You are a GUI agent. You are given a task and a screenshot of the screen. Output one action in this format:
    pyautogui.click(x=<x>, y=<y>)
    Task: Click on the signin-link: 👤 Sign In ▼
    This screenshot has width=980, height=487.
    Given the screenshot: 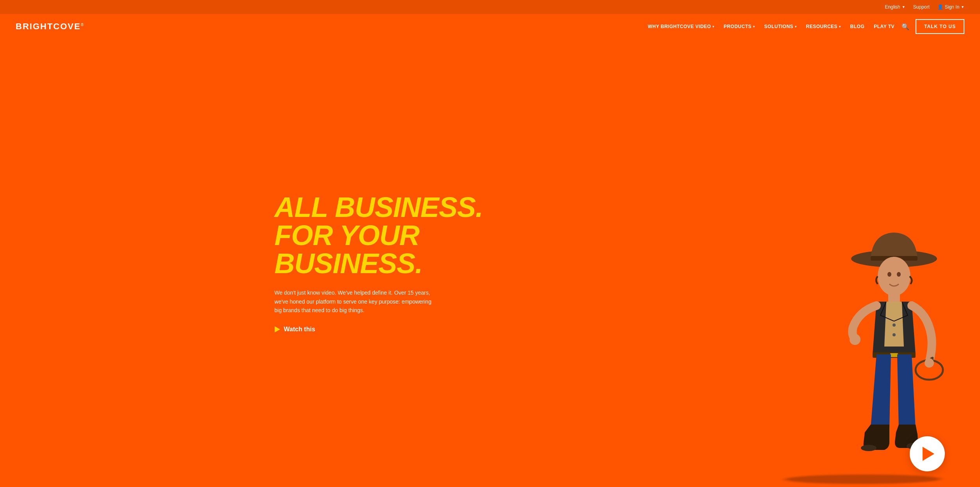 What is the action you would take?
    pyautogui.click(x=951, y=7)
    